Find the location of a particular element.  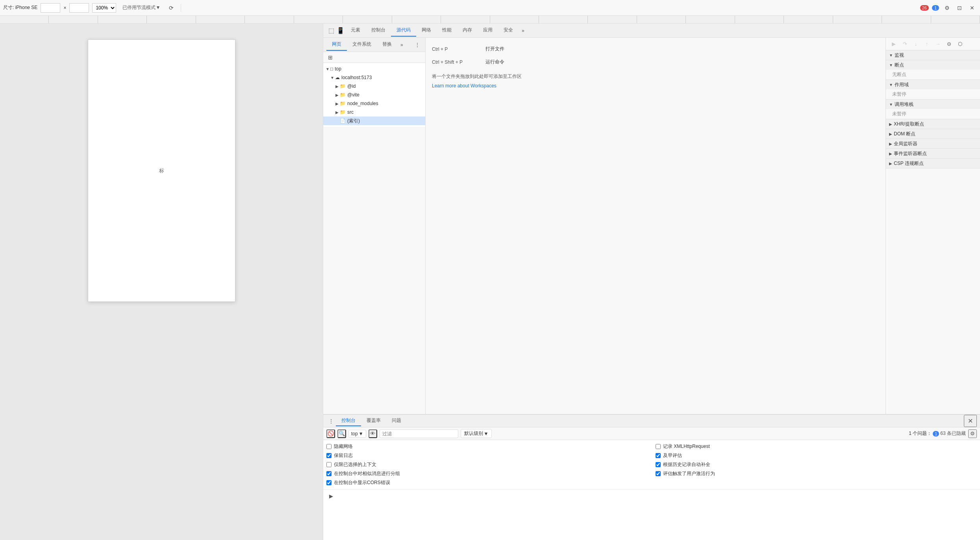

devtools-tabs-more: » is located at coordinates (523, 31).